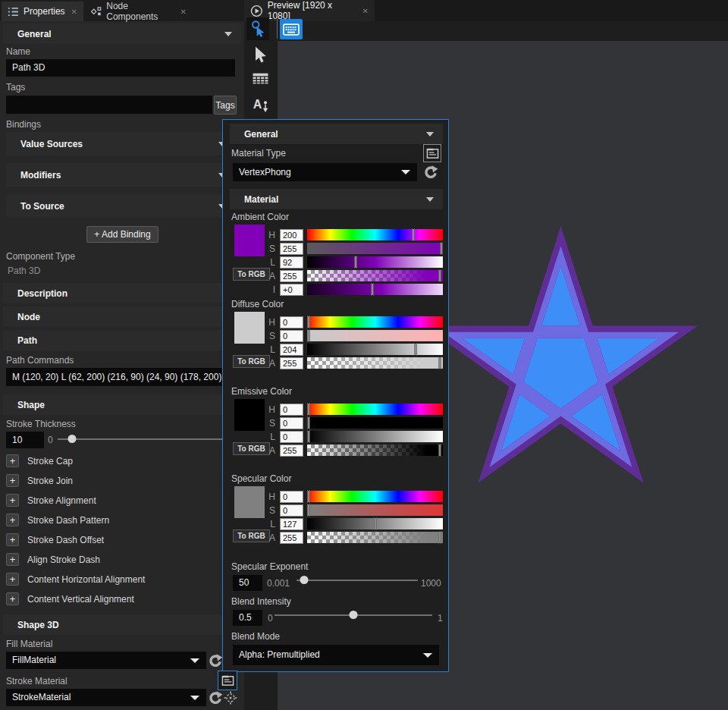  I want to click on ambient-a-input, so click(291, 276).